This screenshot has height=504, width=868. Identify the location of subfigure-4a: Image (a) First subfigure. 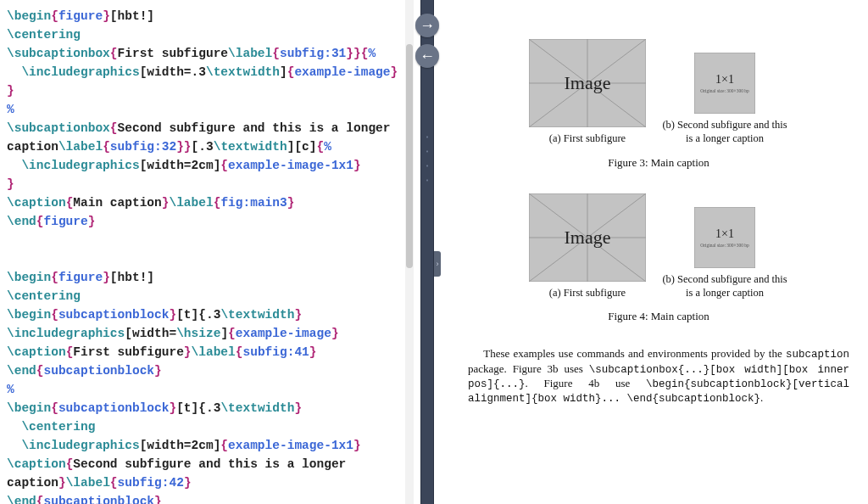
(587, 247).